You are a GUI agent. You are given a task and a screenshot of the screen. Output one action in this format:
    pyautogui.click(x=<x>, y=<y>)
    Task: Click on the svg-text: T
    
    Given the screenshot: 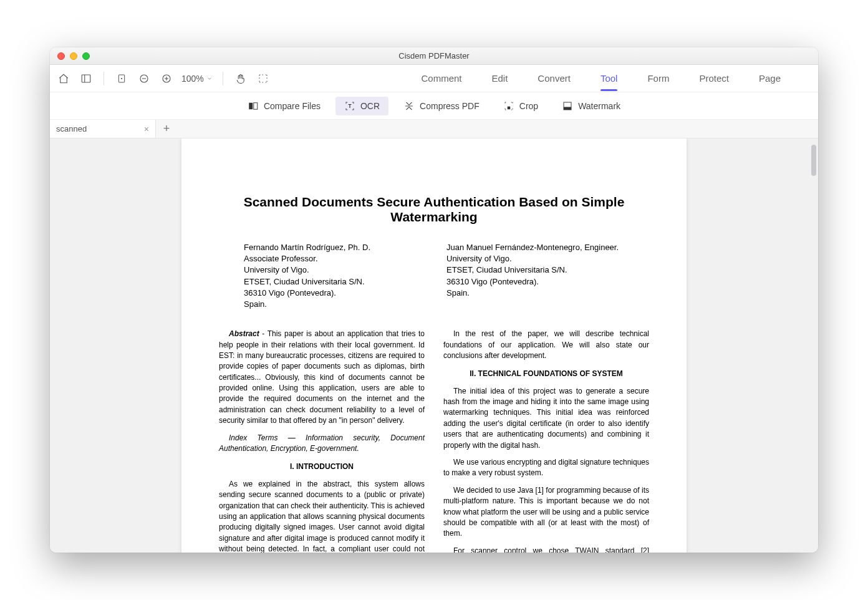 What is the action you would take?
    pyautogui.click(x=349, y=106)
    